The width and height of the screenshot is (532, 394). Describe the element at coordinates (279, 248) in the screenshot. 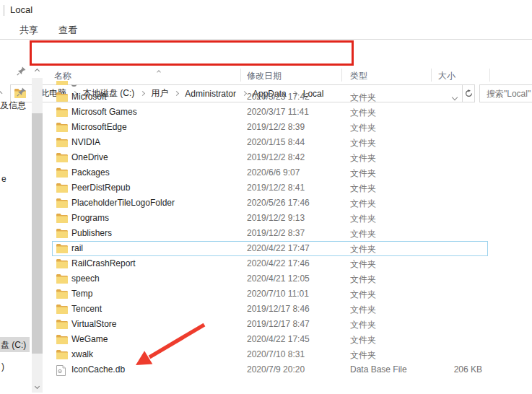

I see `file-date: 2020/4/22 17:47` at that location.